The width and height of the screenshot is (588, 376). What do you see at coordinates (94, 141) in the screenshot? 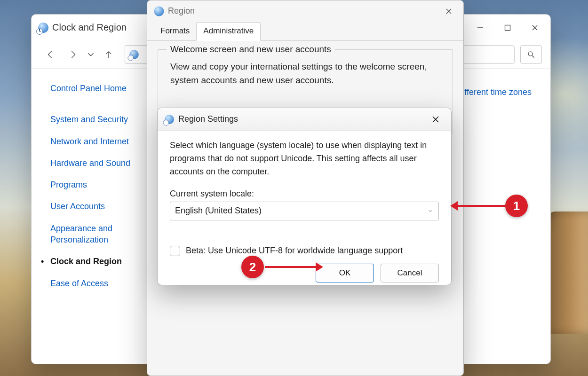
I see `sidebar-item-network-internet: Network and Internet` at bounding box center [94, 141].